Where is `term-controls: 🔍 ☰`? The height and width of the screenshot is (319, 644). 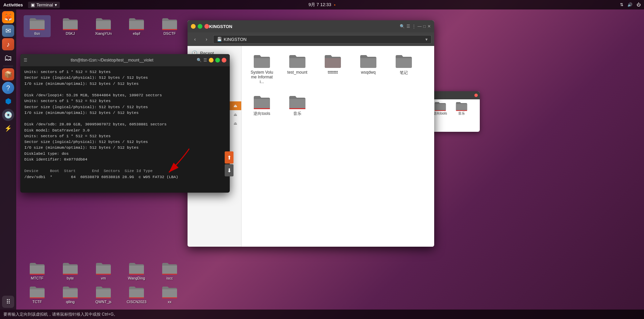
term-controls: 🔍 ☰ is located at coordinates (212, 60).